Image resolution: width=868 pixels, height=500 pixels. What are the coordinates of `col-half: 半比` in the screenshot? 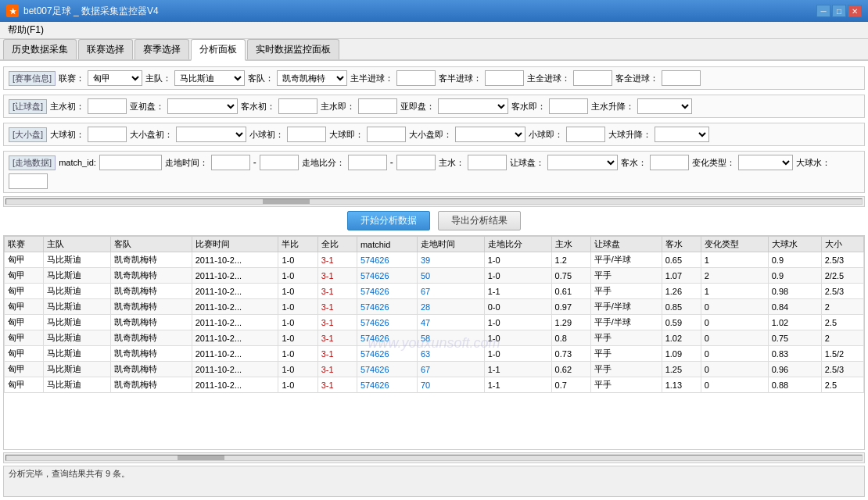 It's located at (298, 245).